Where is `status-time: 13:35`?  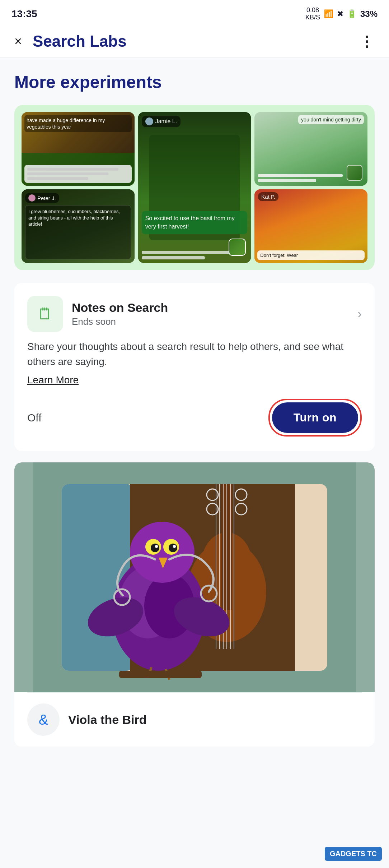
status-time: 13:35 is located at coordinates (24, 14).